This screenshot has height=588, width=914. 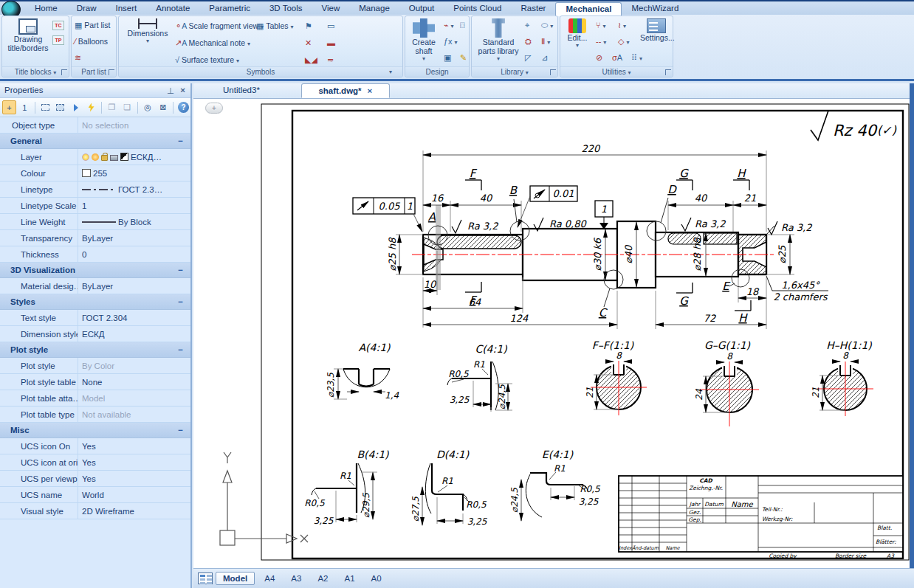 I want to click on pin-icon: ⊥, so click(x=171, y=91).